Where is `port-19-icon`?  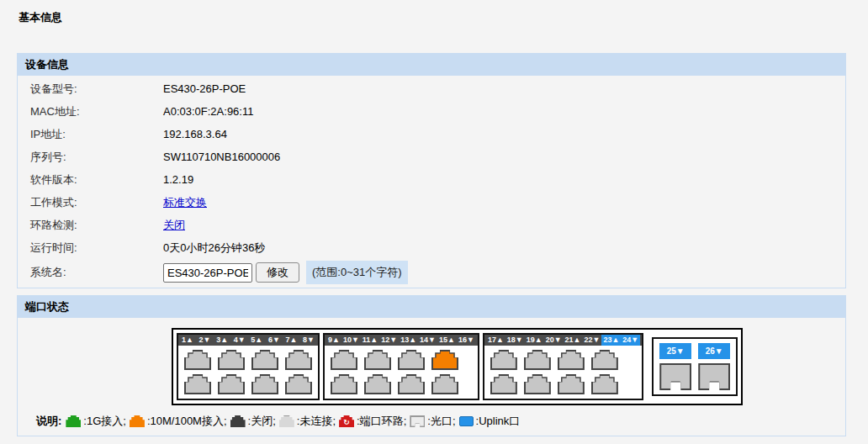
port-19-icon is located at coordinates (537, 360).